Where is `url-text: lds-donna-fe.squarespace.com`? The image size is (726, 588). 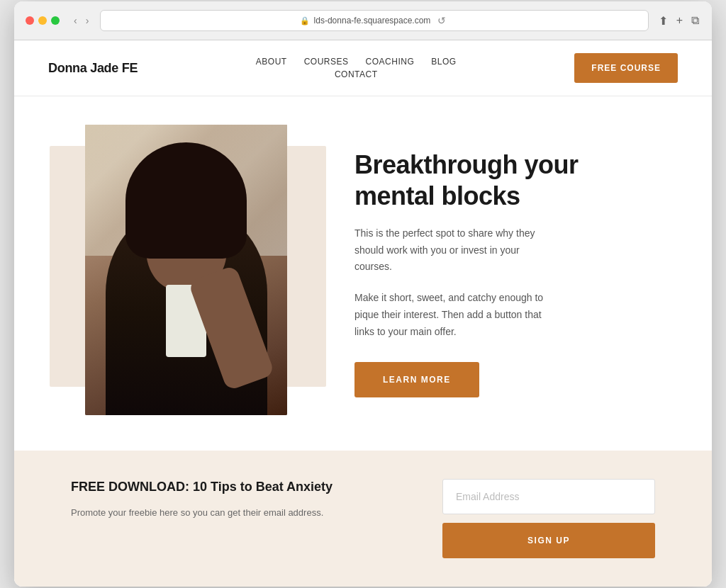
url-text: lds-donna-fe.squarespace.com is located at coordinates (373, 21).